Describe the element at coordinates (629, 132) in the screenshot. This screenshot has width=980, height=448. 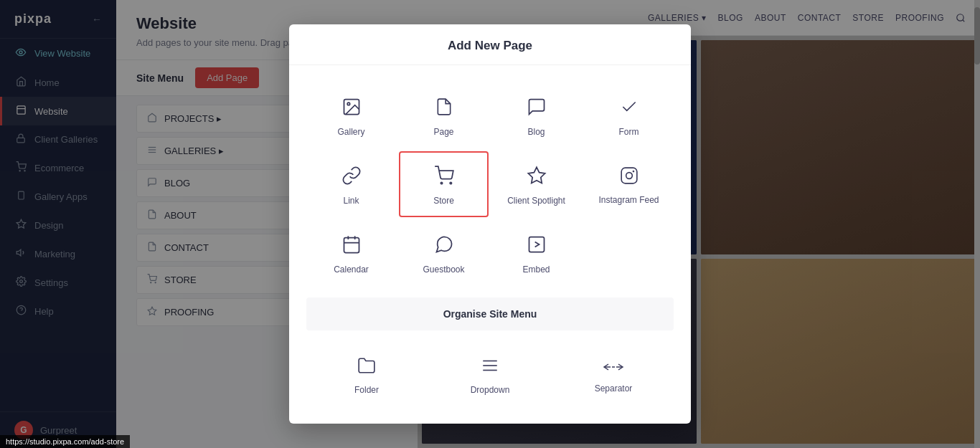
I see `form-label: Form` at that location.